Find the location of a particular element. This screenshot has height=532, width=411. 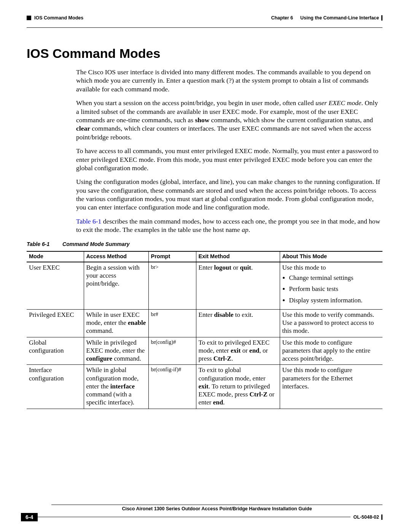

cell-exit: Enter logout or quit. is located at coordinates (238, 286).